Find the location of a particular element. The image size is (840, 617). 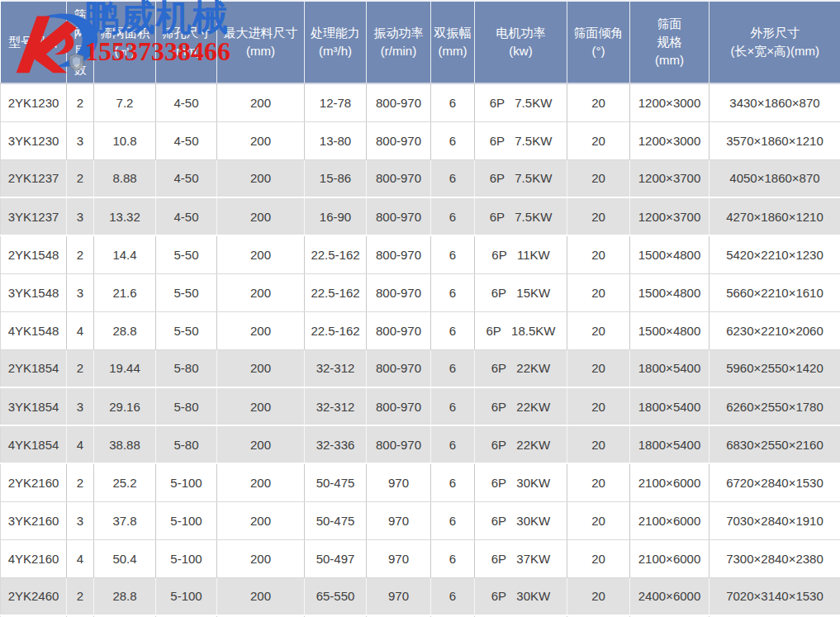

cell-motor-power: 6P 37KW is located at coordinates (521, 558).